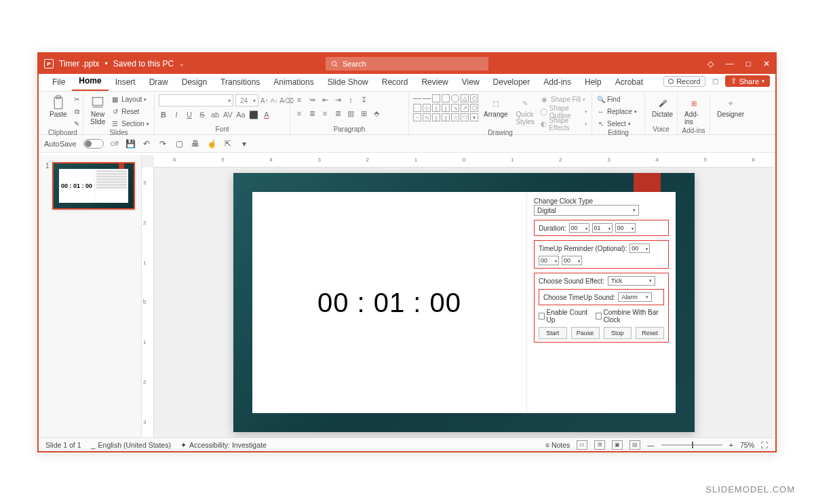 This screenshot has height=504, width=814. What do you see at coordinates (254, 115) in the screenshot?
I see `highlight-button: ⬛` at bounding box center [254, 115].